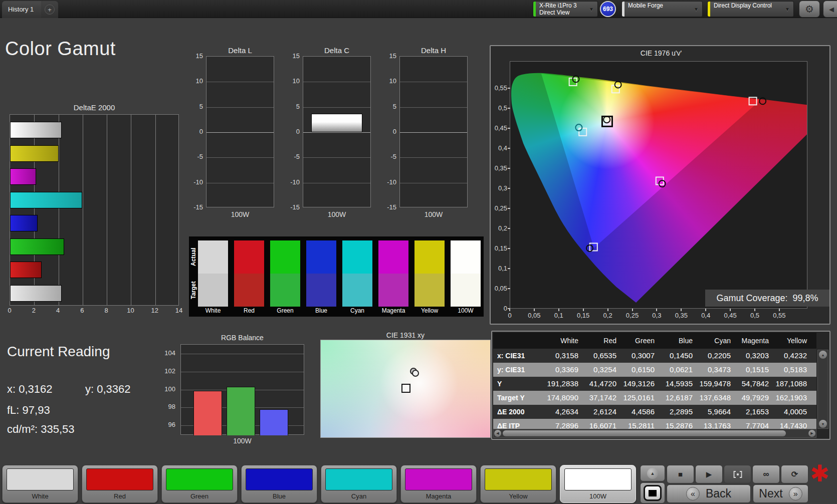 This screenshot has height=504, width=837. I want to click on pattern-window-button, so click(653, 493).